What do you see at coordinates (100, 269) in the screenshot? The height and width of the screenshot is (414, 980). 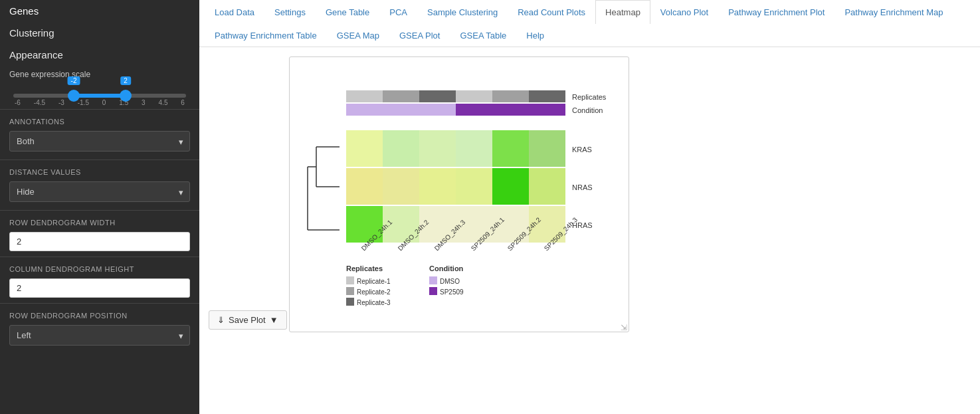 I see `col-dendro-height-label: Column dendrogram height` at bounding box center [100, 269].